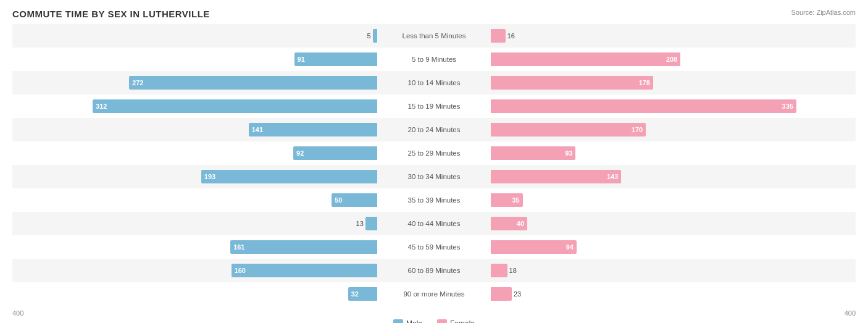 The image size is (868, 323). What do you see at coordinates (18, 313) in the screenshot?
I see `axis-left-label: 400` at bounding box center [18, 313].